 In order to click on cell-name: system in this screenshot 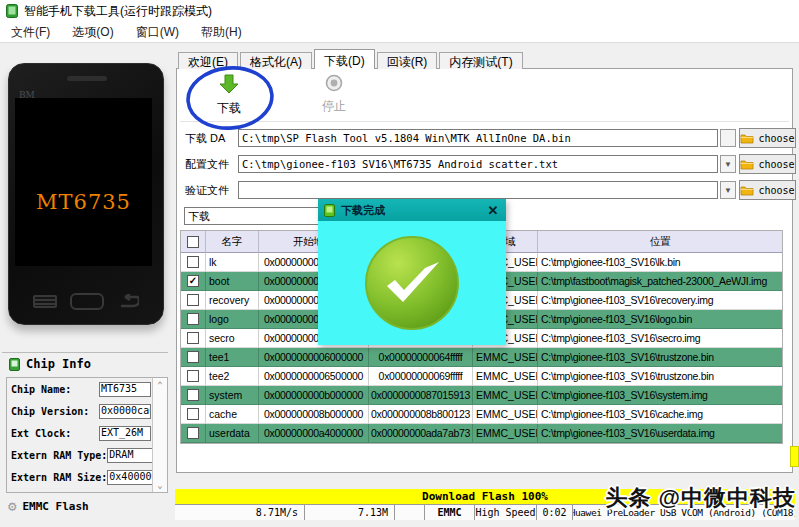, I will do `click(232, 396)`.